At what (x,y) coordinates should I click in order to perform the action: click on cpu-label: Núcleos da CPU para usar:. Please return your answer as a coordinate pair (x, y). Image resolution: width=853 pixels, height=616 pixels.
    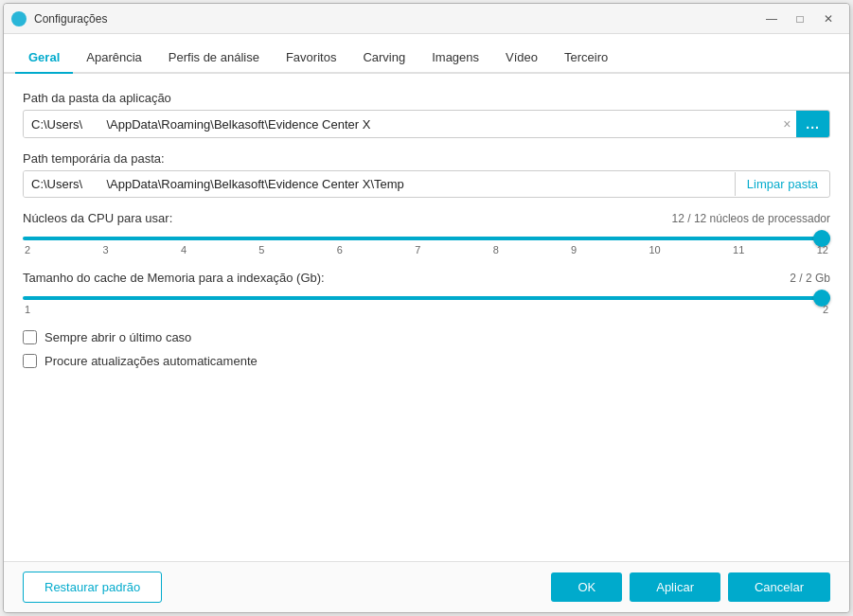
    Looking at the image, I should click on (98, 218).